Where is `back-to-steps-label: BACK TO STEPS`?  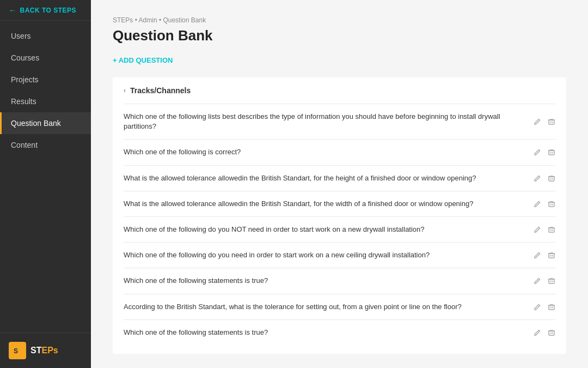
back-to-steps-label: BACK TO STEPS is located at coordinates (48, 10).